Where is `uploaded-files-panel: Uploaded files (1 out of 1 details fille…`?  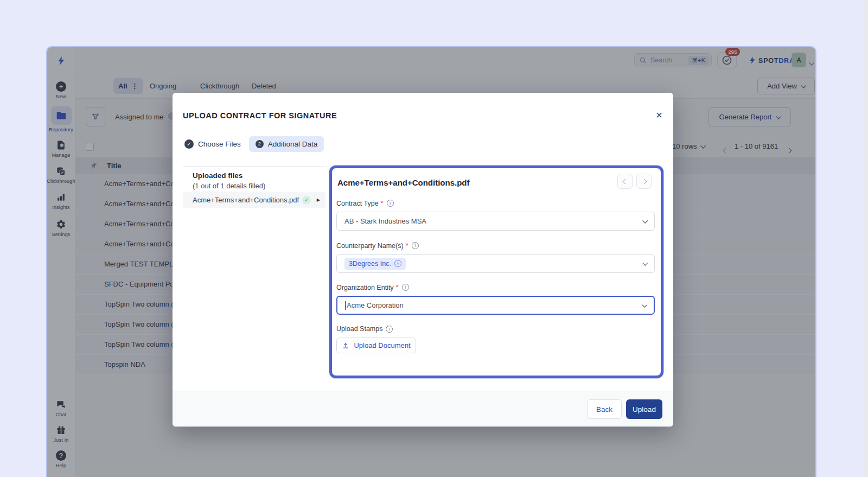
uploaded-files-panel: Uploaded files (1 out of 1 details fille… is located at coordinates (254, 178).